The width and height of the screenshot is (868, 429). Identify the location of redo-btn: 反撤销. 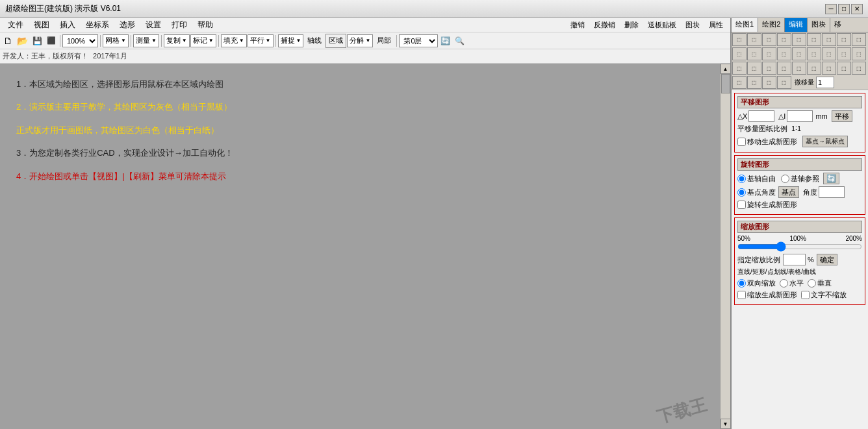
(604, 25).